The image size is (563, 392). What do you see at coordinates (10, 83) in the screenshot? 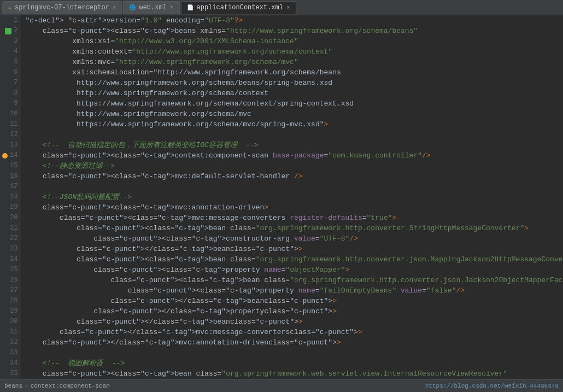
I see `line-num-7: 7` at bounding box center [10, 83].